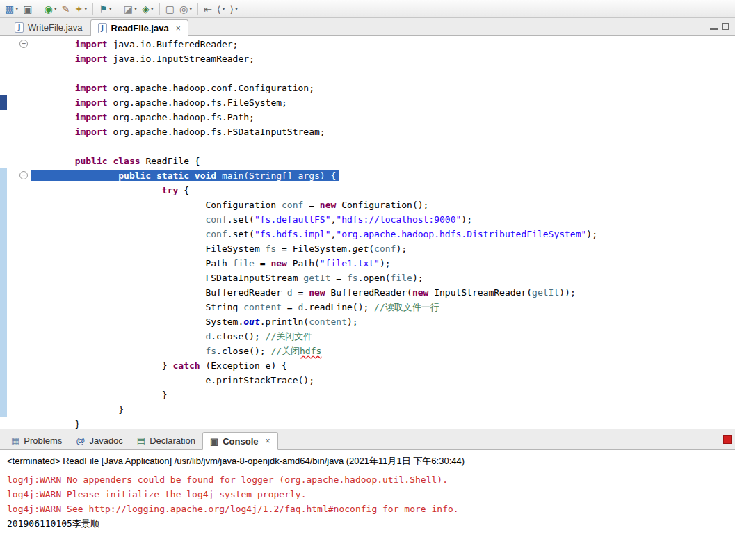 The image size is (735, 560). I want to click on code-line: String content = d.readLine(); //读取文件一行, so click(367, 307).